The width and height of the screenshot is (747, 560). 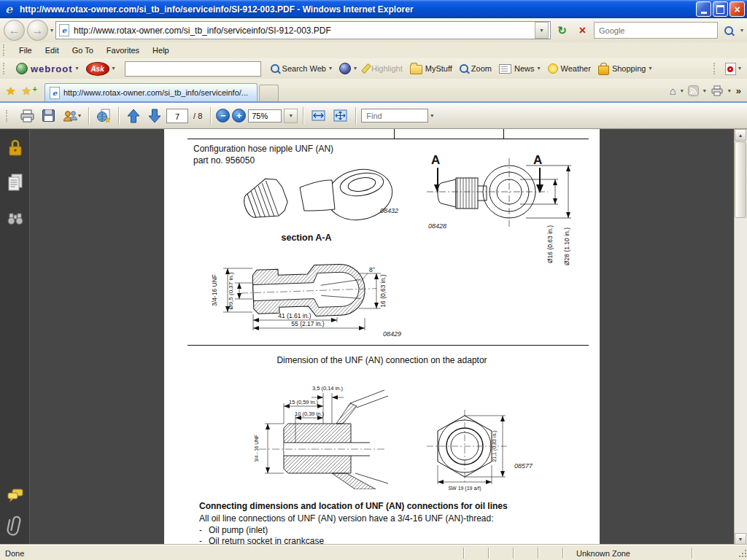 What do you see at coordinates (83, 50) in the screenshot?
I see `menu-goto: Go To` at bounding box center [83, 50].